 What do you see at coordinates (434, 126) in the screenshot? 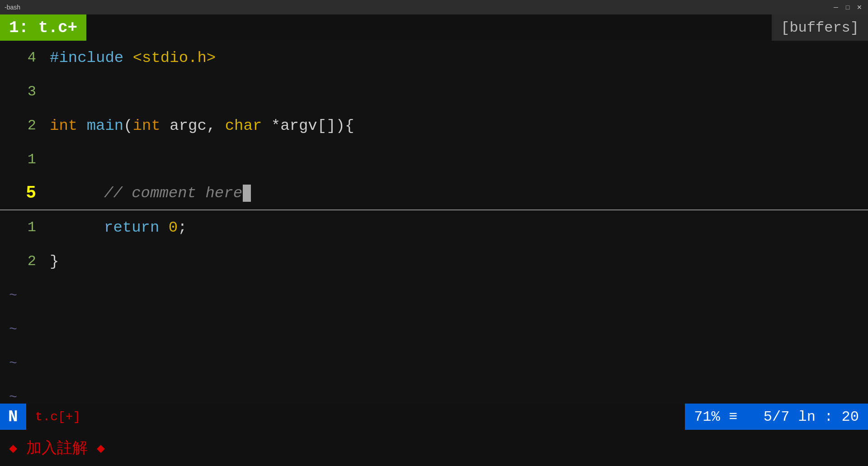
I see `code-line-2-main: 2 int main(int argc, char *argv[]){` at bounding box center [434, 126].